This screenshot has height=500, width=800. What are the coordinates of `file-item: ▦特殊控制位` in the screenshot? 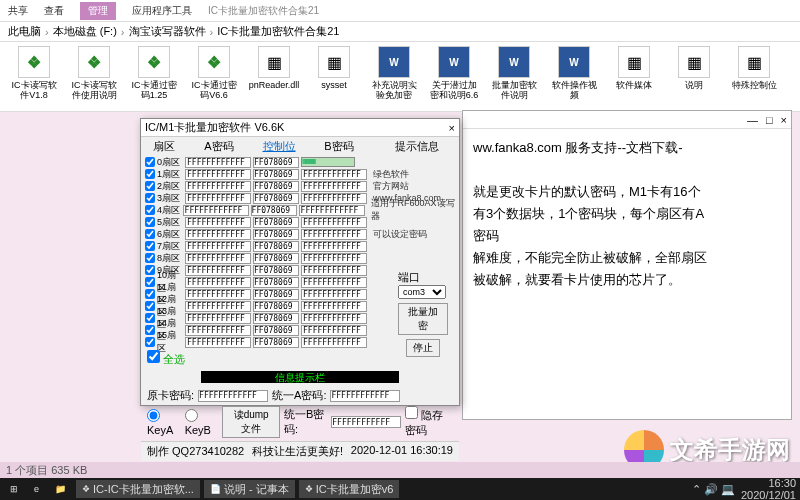 It's located at (754, 76).